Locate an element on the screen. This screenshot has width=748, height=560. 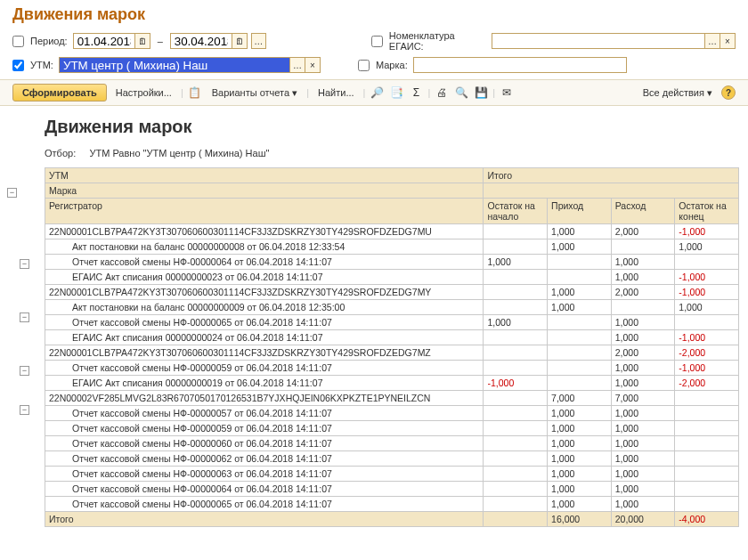
table-row: Отчет кассовой смены НФ-00000063 от 06.0… is located at coordinates (392, 474).